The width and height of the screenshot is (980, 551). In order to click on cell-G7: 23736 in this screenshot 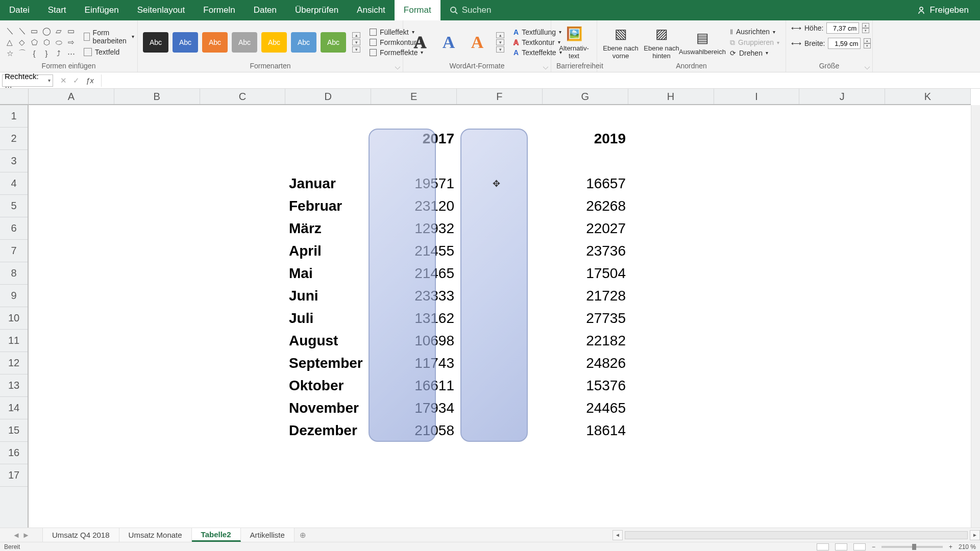, I will do `click(586, 251)`.